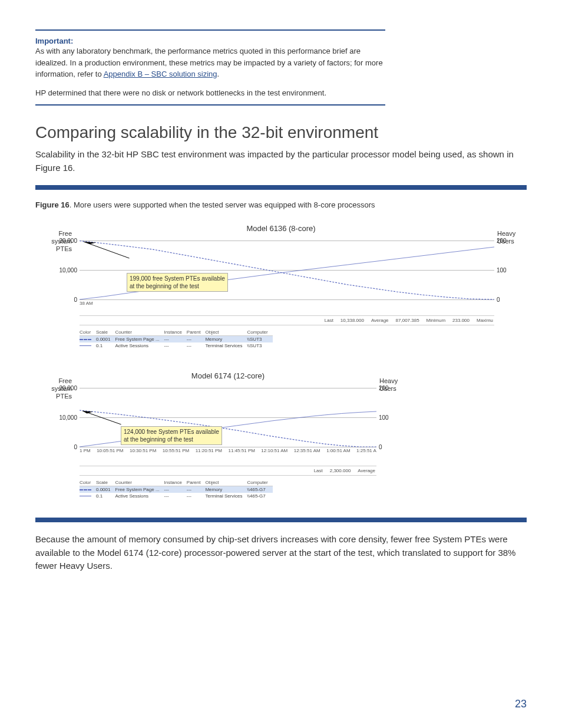  I want to click on appendix-link: Appendix B – SBC solution sizing, so click(160, 74).